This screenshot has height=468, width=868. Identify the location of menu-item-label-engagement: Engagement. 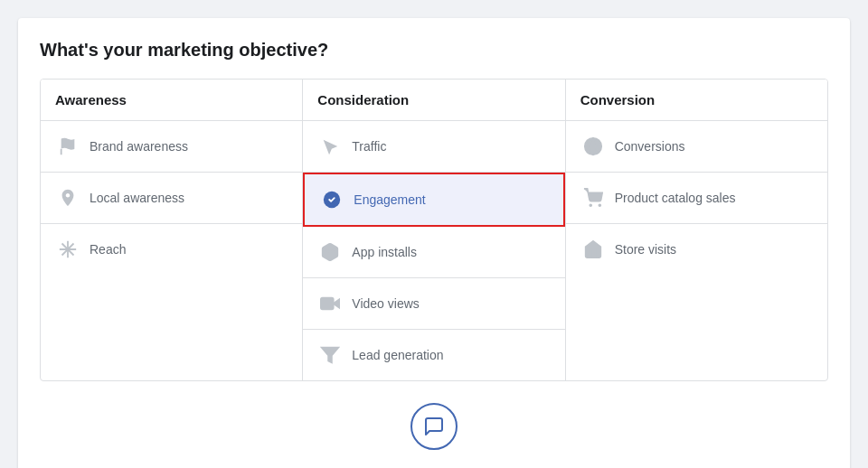
(389, 200).